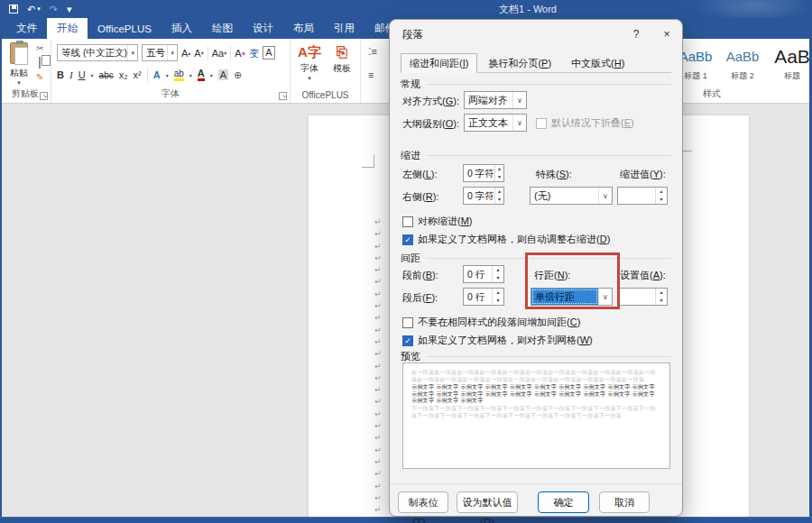 This screenshot has width=812, height=523. Describe the element at coordinates (743, 63) in the screenshot. I see `style-heading2: AaBb 标题 2` at that location.